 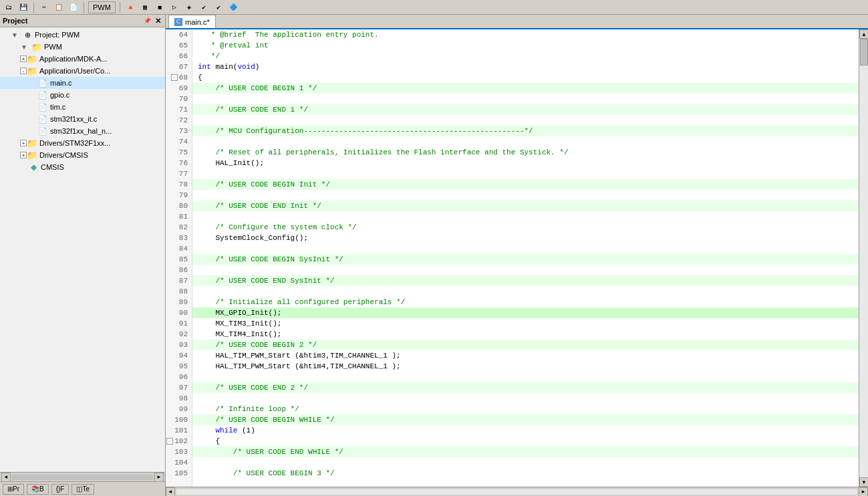 I want to click on toolbar-icon-9: ▷, so click(x=174, y=7).